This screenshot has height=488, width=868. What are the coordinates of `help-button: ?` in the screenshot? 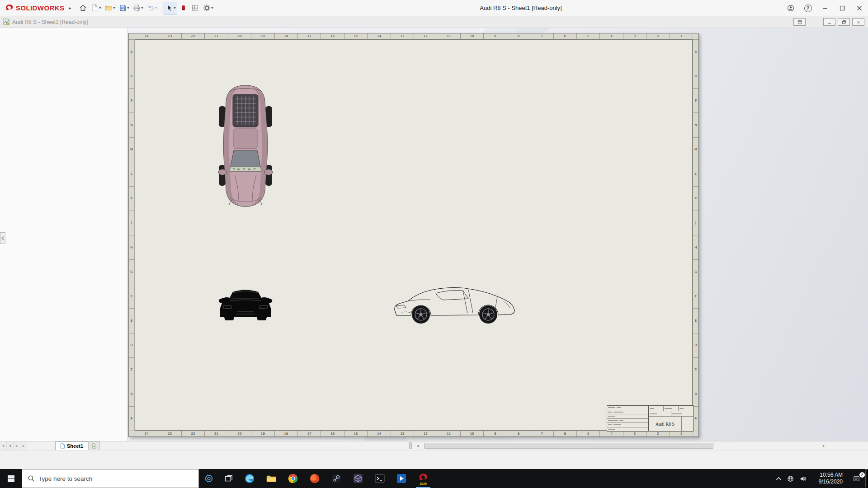 It's located at (808, 8).